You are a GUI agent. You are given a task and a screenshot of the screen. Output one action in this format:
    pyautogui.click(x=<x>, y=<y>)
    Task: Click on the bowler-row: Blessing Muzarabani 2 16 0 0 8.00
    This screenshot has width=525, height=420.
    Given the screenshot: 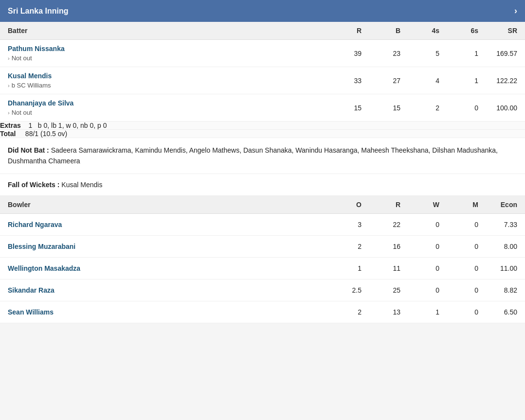 What is the action you would take?
    pyautogui.click(x=263, y=246)
    